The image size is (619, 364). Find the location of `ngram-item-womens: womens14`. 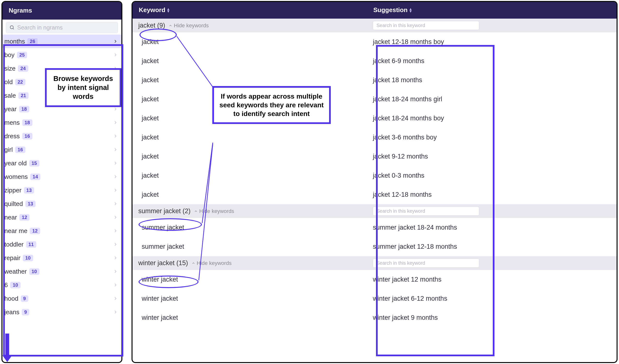

ngram-item-womens: womens14 is located at coordinates (62, 177).